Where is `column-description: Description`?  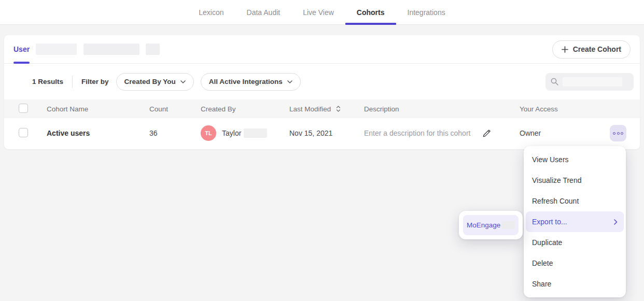
column-description: Description is located at coordinates (442, 109).